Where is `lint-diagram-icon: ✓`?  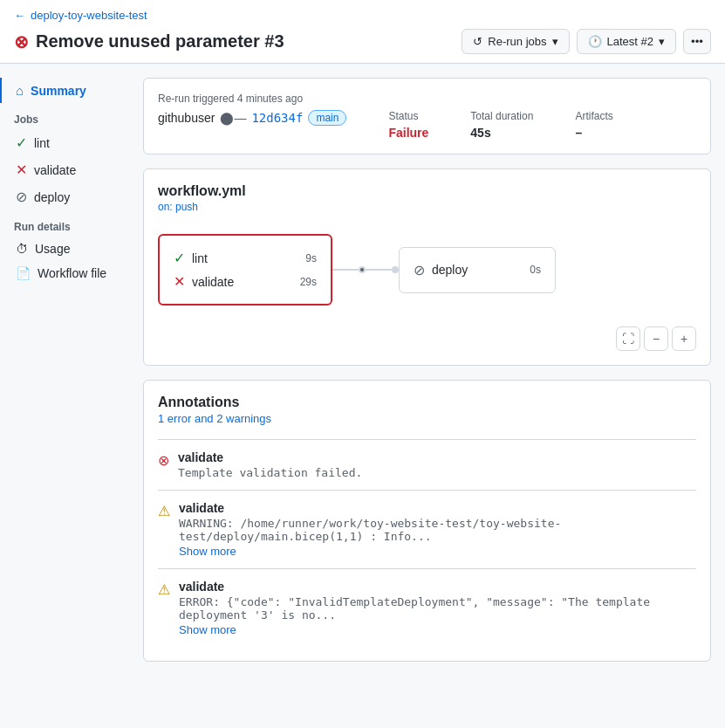
lint-diagram-icon: ✓ is located at coordinates (180, 258).